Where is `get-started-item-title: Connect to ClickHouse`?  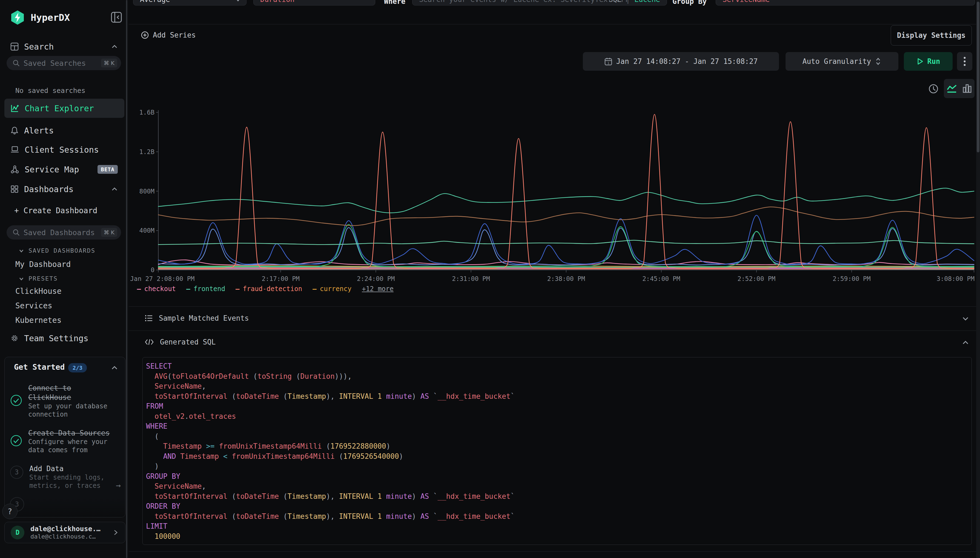 get-started-item-title: Connect to ClickHouse is located at coordinates (69, 392).